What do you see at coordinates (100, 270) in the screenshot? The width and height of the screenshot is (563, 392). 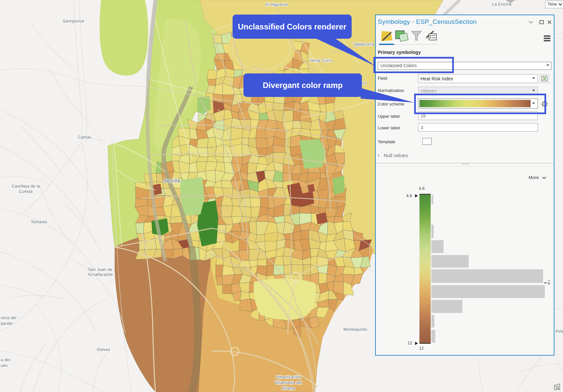 I see `svg-text: San Juan de` at bounding box center [100, 270].